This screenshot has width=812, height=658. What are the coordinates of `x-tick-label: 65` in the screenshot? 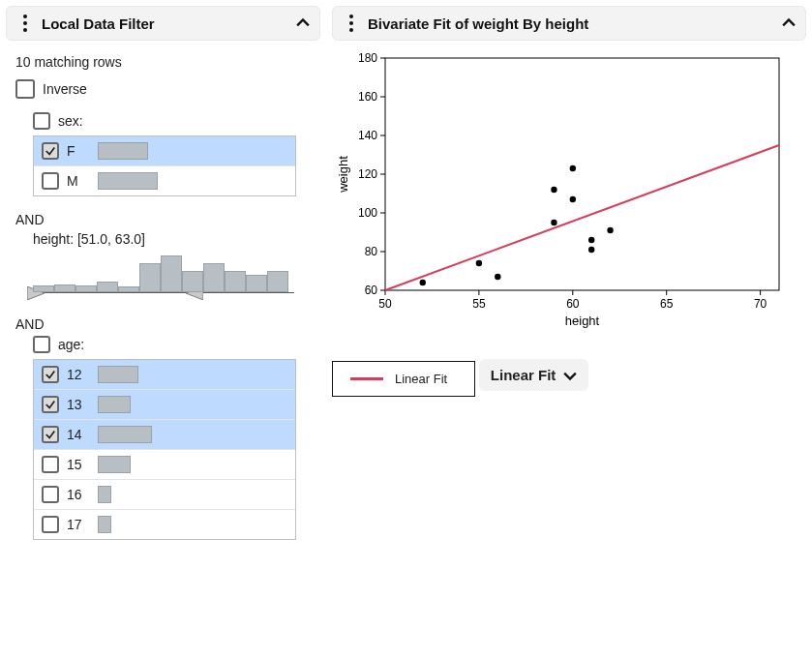 It's located at (667, 304).